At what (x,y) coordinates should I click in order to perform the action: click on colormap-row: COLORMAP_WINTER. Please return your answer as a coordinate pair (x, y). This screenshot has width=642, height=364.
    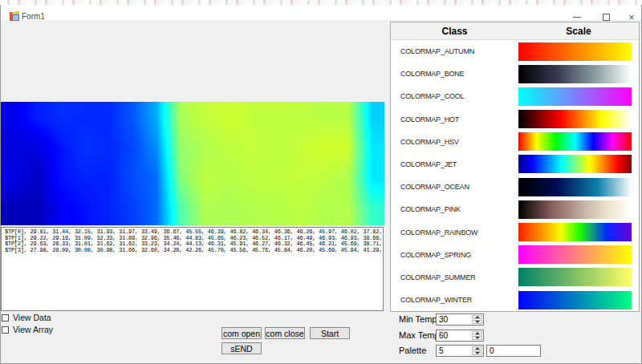
    Looking at the image, I should click on (515, 300).